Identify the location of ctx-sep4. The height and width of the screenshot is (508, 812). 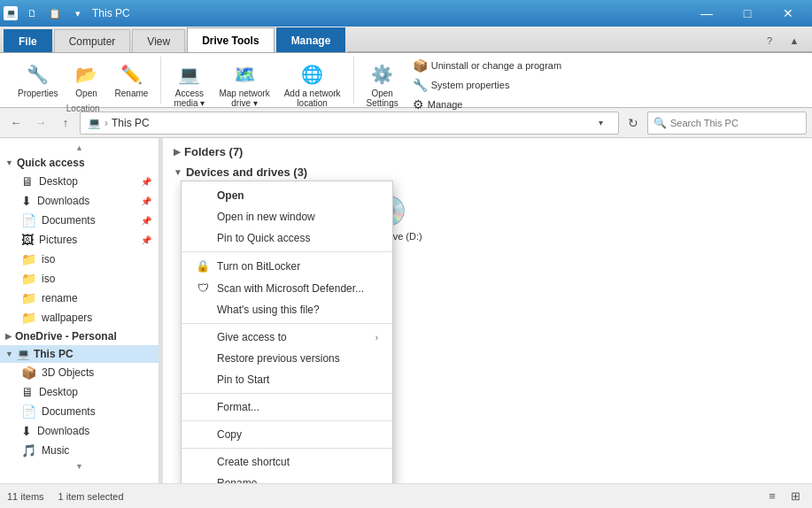
(287, 421).